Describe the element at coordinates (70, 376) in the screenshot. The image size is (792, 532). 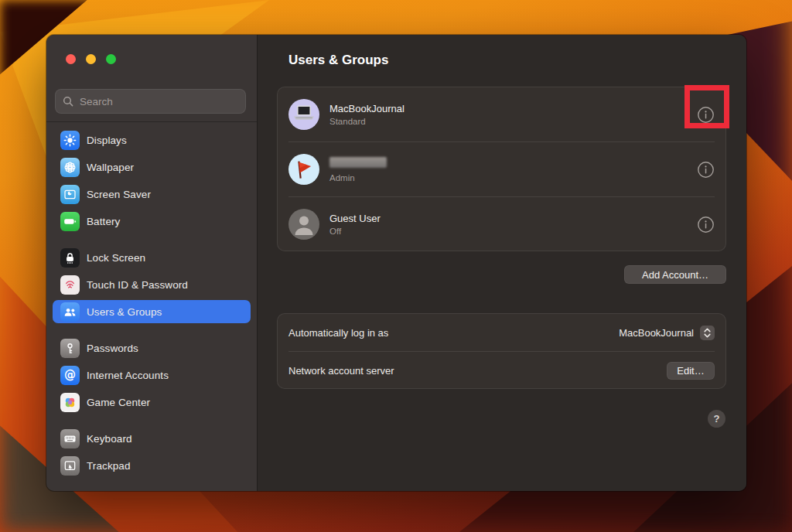
I see `at-sign-icon: @` at that location.